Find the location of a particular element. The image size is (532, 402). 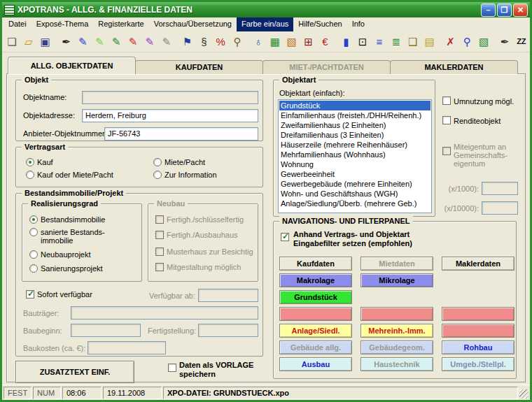

check-fertigh-schluesselfertig is located at coordinates (160, 220).